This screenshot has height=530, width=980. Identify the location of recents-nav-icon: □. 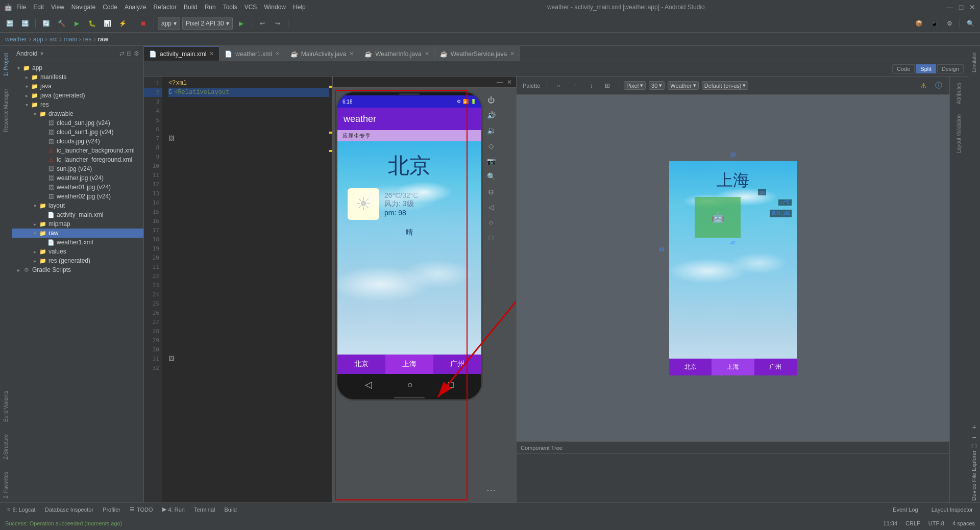
(451, 385).